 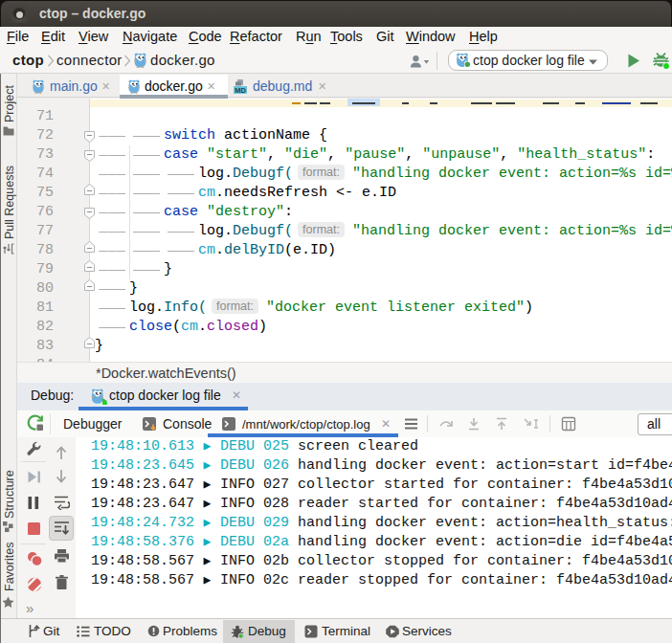 I want to click on svg-text: MD, so click(x=240, y=90).